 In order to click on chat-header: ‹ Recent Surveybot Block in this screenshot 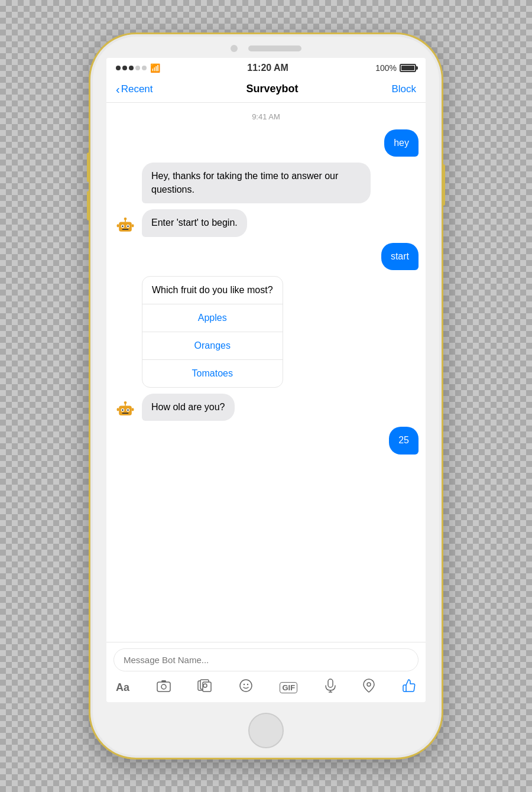, I will do `click(266, 90)`.